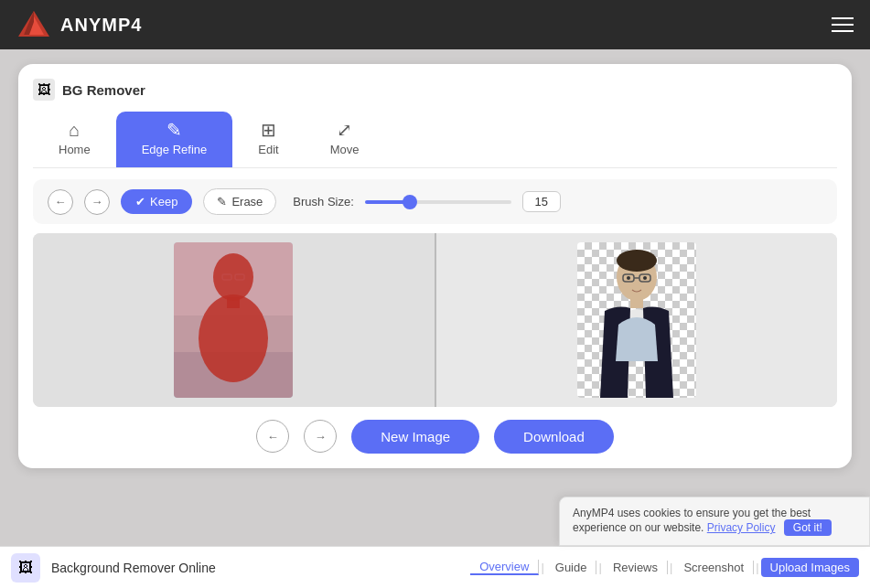 Image resolution: width=870 pixels, height=588 pixels. Describe the element at coordinates (34, 25) in the screenshot. I see `logo-icon` at that location.